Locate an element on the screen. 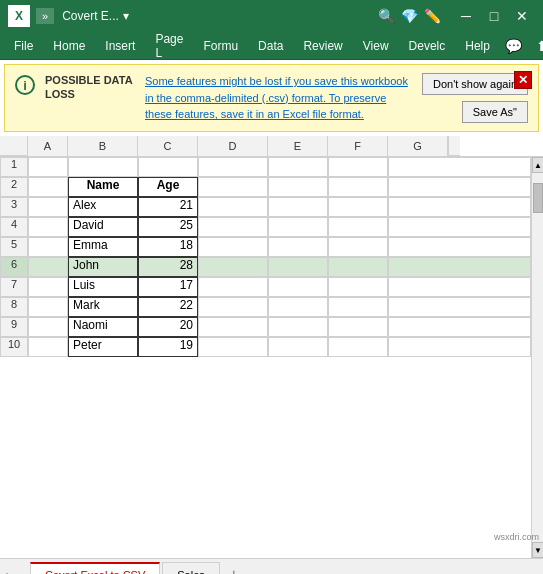 Image resolution: width=543 pixels, height=574 pixels. cell-c2-age-header: Age is located at coordinates (168, 187).